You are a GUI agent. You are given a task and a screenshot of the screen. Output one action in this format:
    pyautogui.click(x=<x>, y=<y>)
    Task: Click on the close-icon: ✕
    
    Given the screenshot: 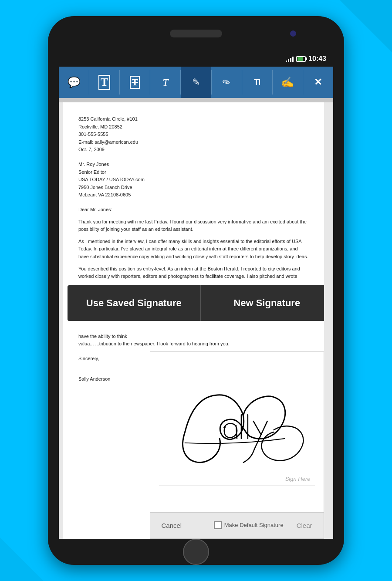 What is the action you would take?
    pyautogui.click(x=318, y=82)
    